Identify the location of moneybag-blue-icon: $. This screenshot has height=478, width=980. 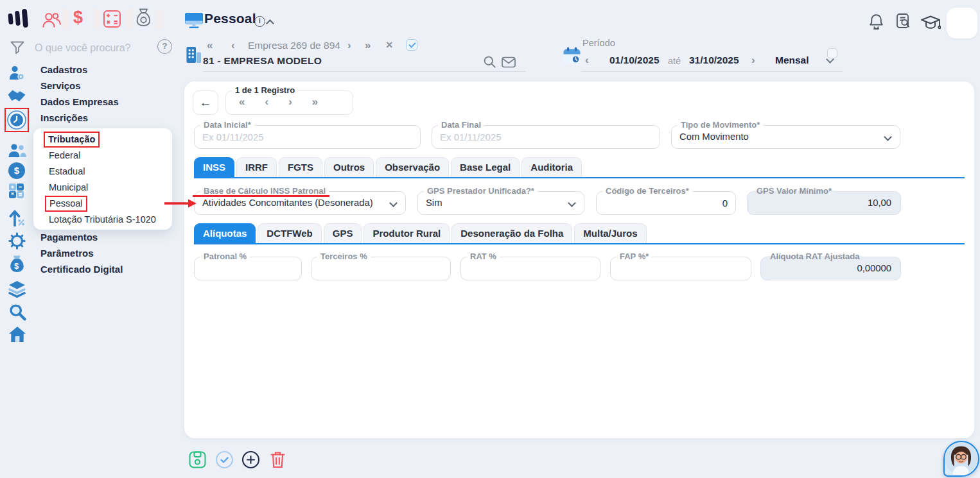
(17, 266).